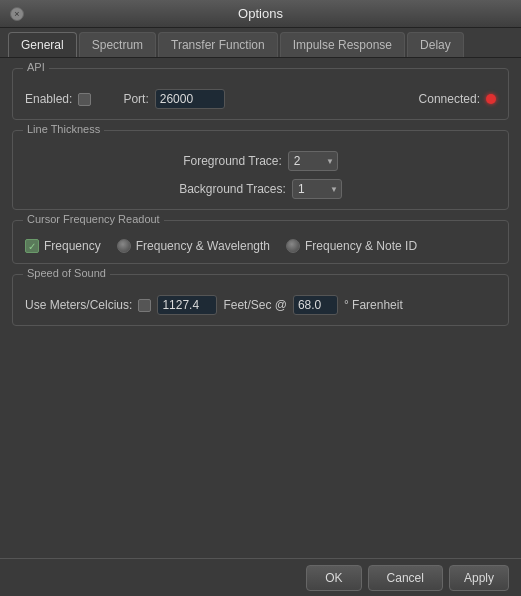  Describe the element at coordinates (66, 273) in the screenshot. I see `speed-of-sound-title: Speed of Sound` at that location.